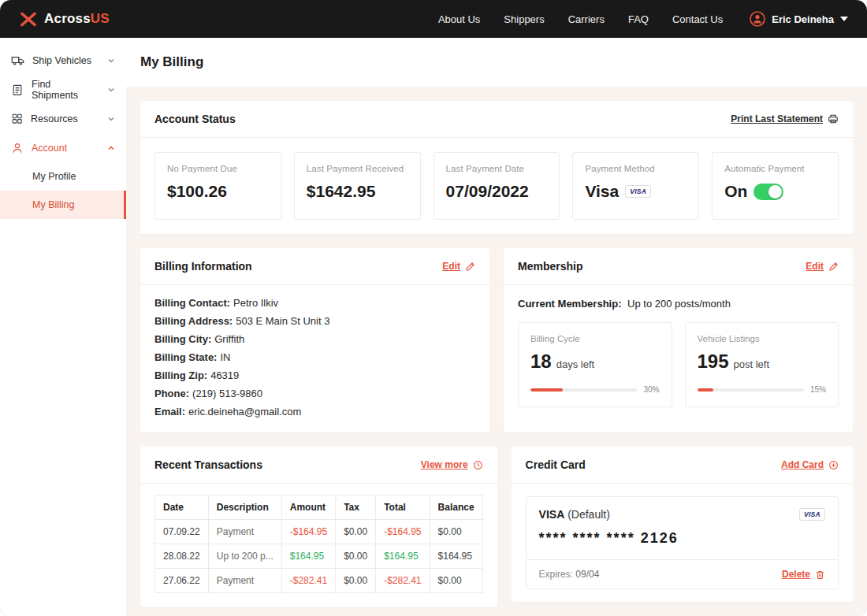  Describe the element at coordinates (456, 533) in the screenshot. I see `cell-balance: $0.00` at that location.